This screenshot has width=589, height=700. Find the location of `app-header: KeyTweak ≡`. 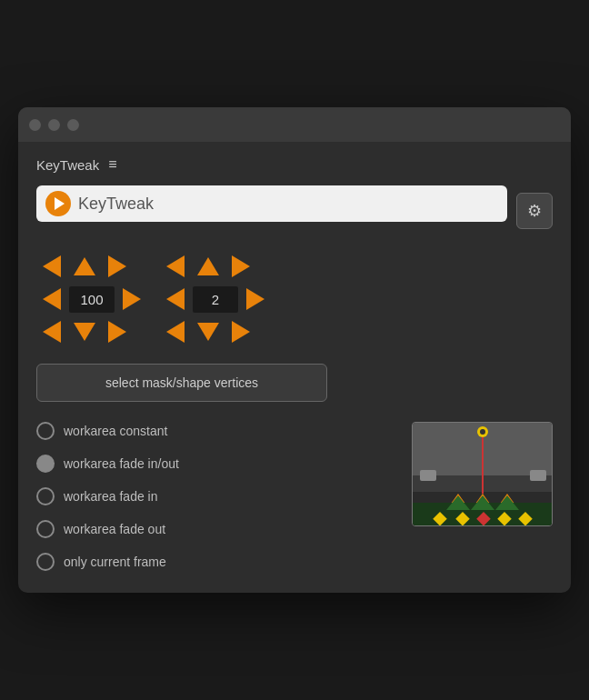

app-header: KeyTweak ≡ is located at coordinates (294, 165).